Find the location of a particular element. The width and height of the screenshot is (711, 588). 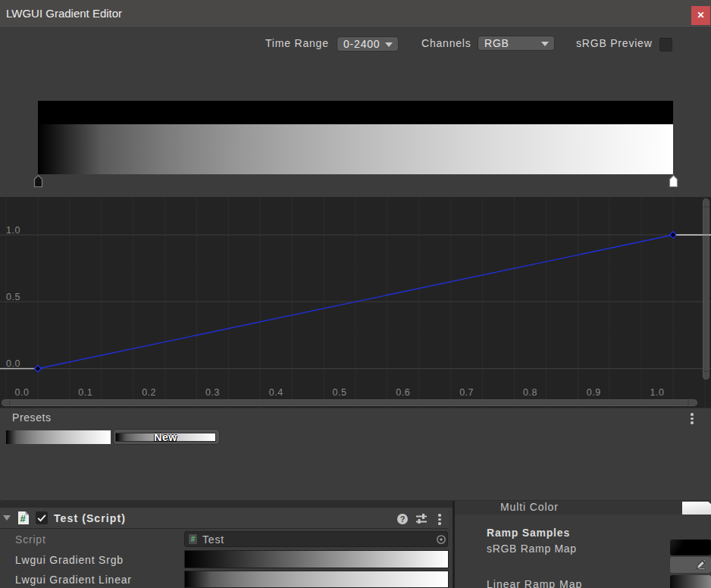

svg-text: 0.4 is located at coordinates (276, 393).